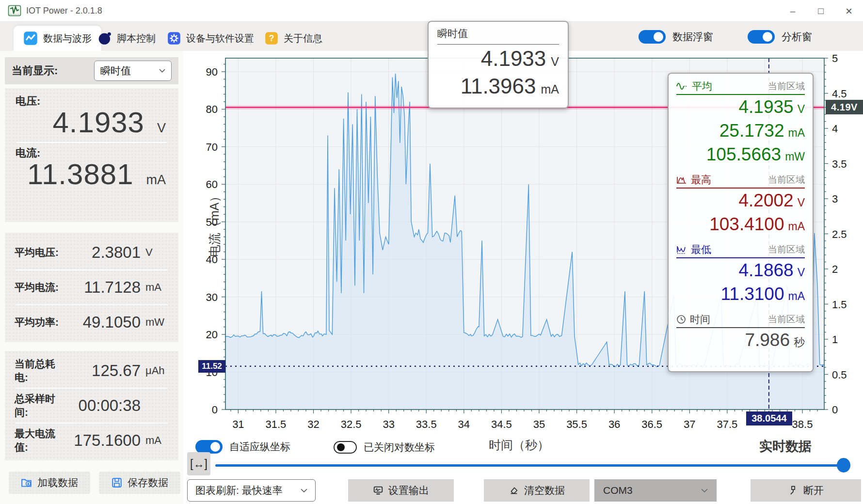  I want to click on min-voltage-value: 4.1868, so click(766, 270).